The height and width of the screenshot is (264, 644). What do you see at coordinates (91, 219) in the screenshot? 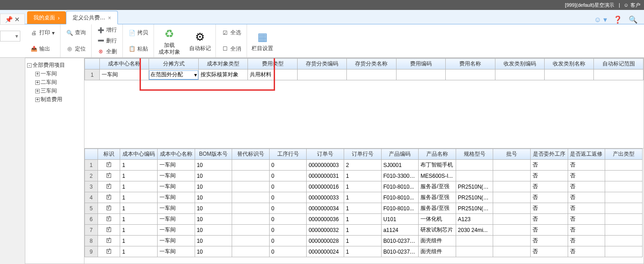
I see `row-number: 6` at bounding box center [91, 219].